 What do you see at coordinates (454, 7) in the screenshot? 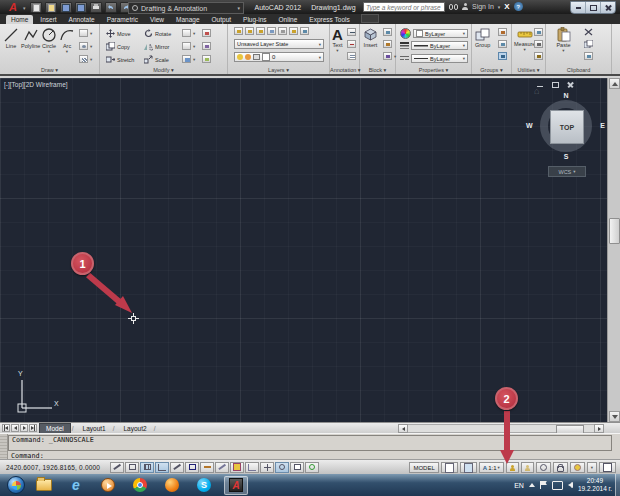
I see `search-binoculars-icon` at bounding box center [454, 7].